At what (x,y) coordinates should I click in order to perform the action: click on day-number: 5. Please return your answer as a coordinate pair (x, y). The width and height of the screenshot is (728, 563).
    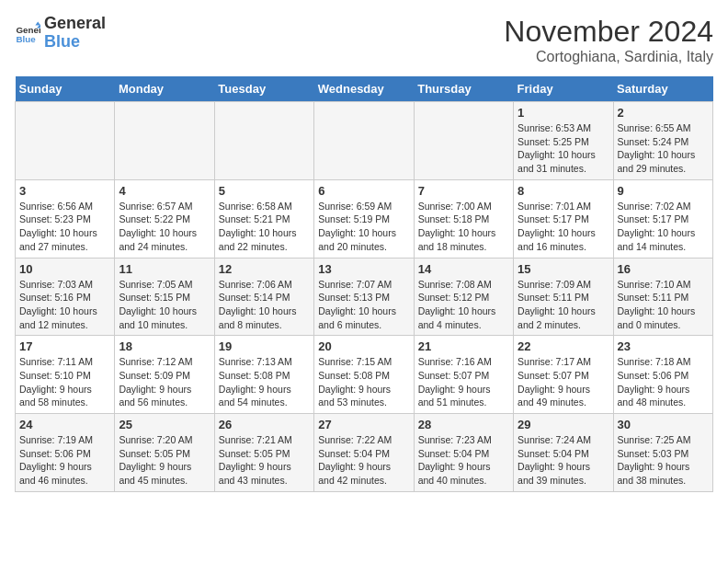
    Looking at the image, I should click on (265, 191).